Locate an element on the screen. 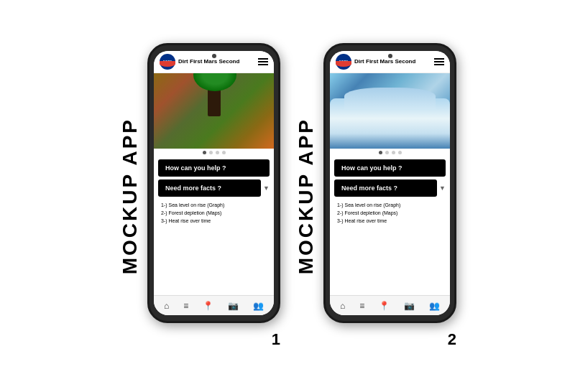 Image resolution: width=575 pixels, height=392 pixels. hero-tree is located at coordinates (214, 98).